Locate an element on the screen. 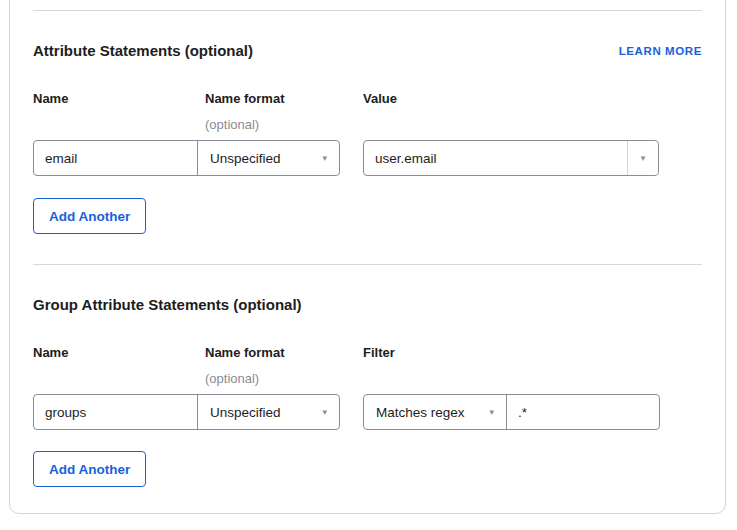 The width and height of the screenshot is (737, 530). group-name-format-value: Unspecified is located at coordinates (246, 412).